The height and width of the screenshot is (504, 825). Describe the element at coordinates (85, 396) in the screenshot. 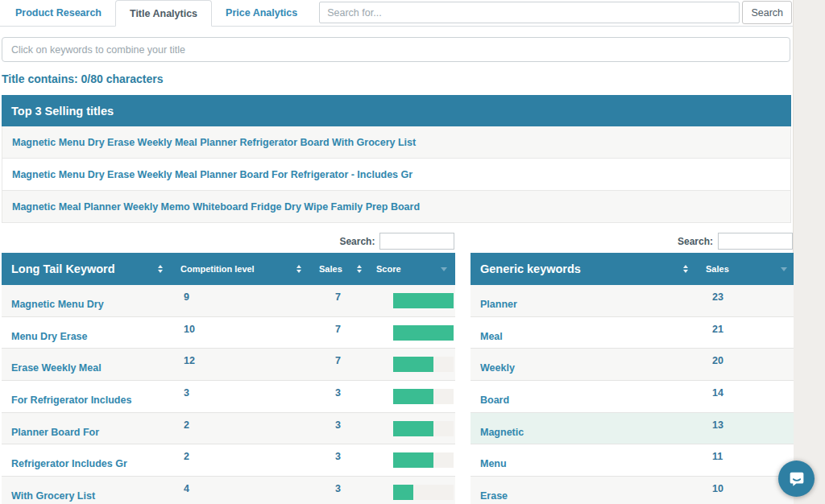

I see `long-tail-keyword-cell: For Refrigerator Includes` at that location.